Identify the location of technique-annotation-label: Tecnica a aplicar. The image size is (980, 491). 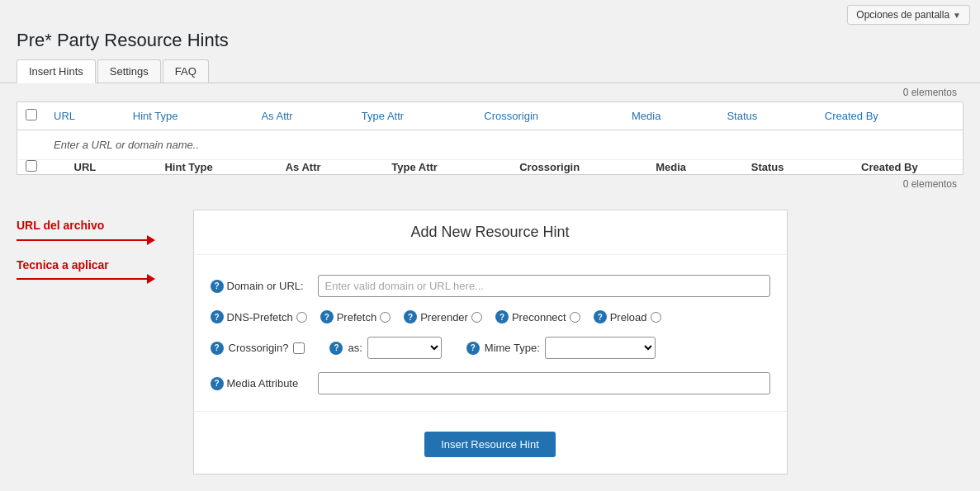
(107, 266).